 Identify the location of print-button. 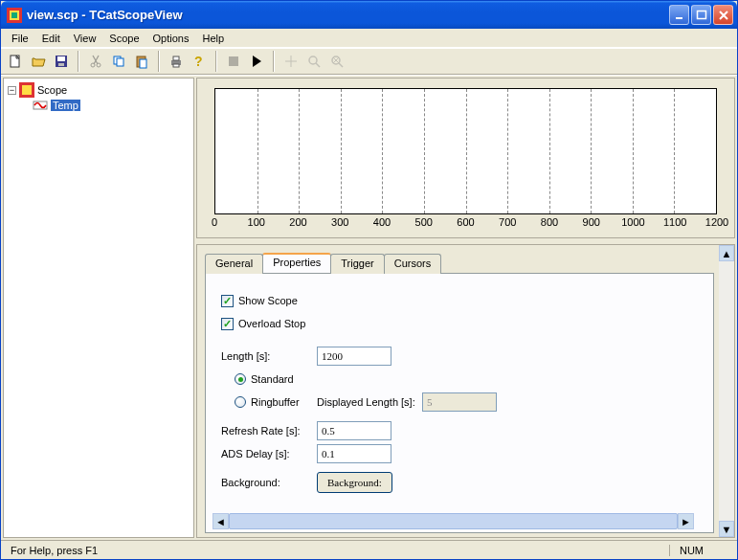
(176, 61).